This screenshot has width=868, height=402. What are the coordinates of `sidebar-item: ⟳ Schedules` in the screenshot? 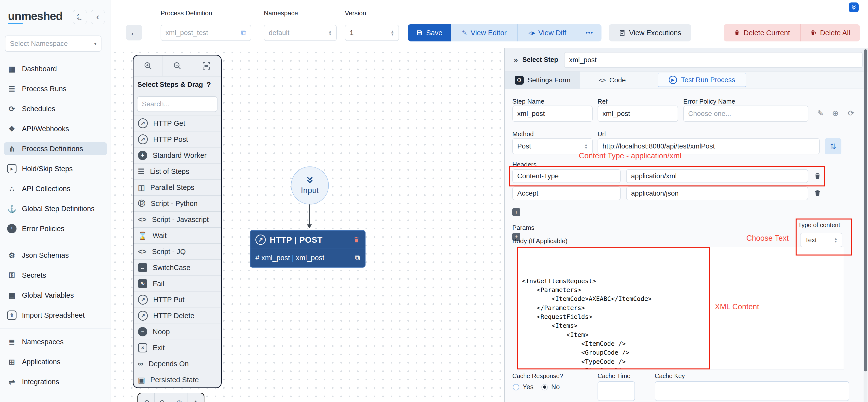 It's located at (55, 109).